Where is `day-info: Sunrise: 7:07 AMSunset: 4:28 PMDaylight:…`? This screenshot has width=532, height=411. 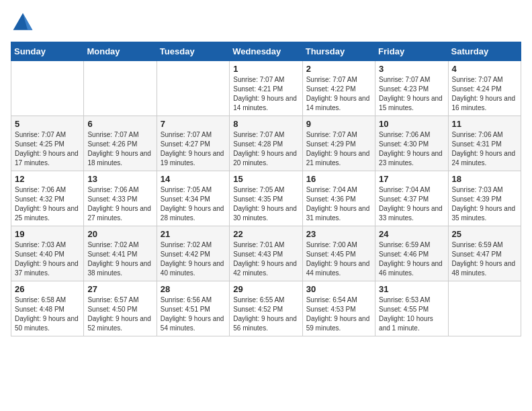
day-info: Sunrise: 7:07 AMSunset: 4:28 PMDaylight:… is located at coordinates (266, 149).